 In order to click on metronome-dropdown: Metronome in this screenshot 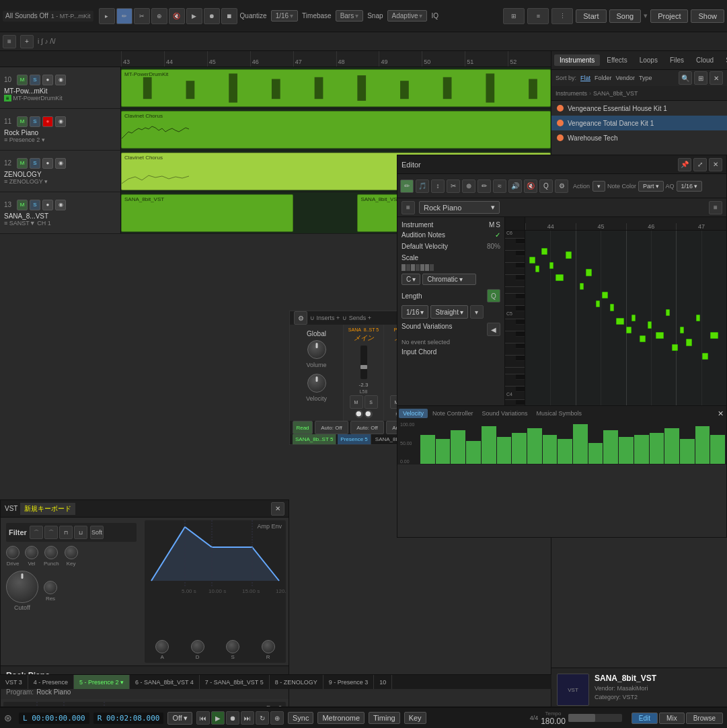, I will do `click(341, 718)`.